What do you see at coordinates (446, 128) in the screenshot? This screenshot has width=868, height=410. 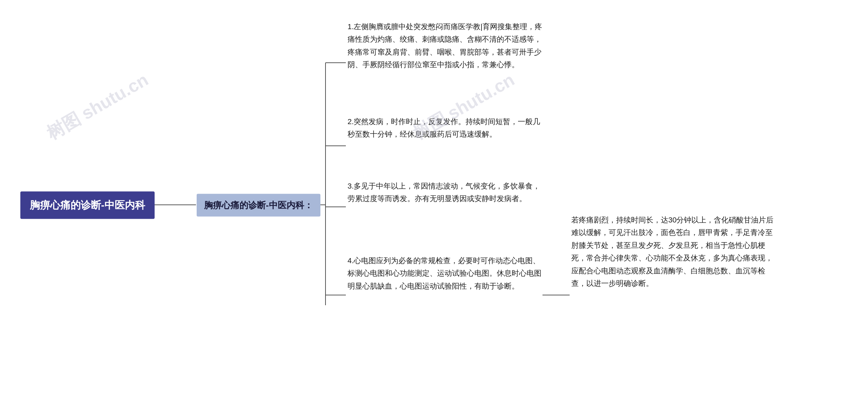 I see `text-block-2: 2.突然发病，时作时止，反复发作。持续时间短暂，一般几秒至数十分钟，经休息或服药…` at bounding box center [446, 128].